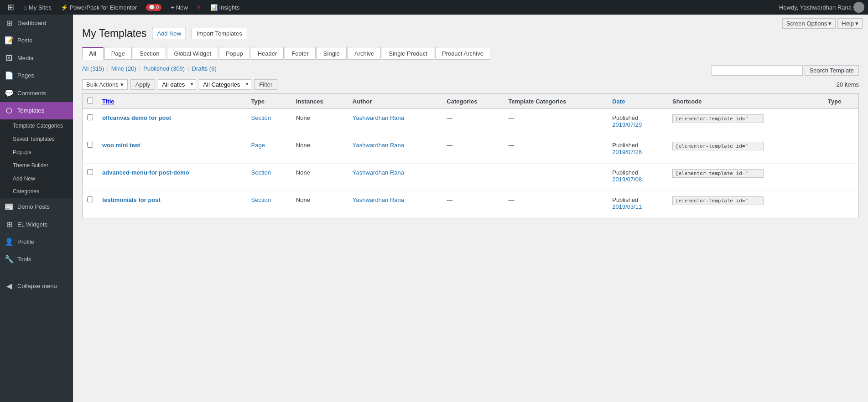 Image resolution: width=868 pixels, height=402 pixels. Describe the element at coordinates (24, 179) in the screenshot. I see `add-new-submenu-label: Add New` at that location.